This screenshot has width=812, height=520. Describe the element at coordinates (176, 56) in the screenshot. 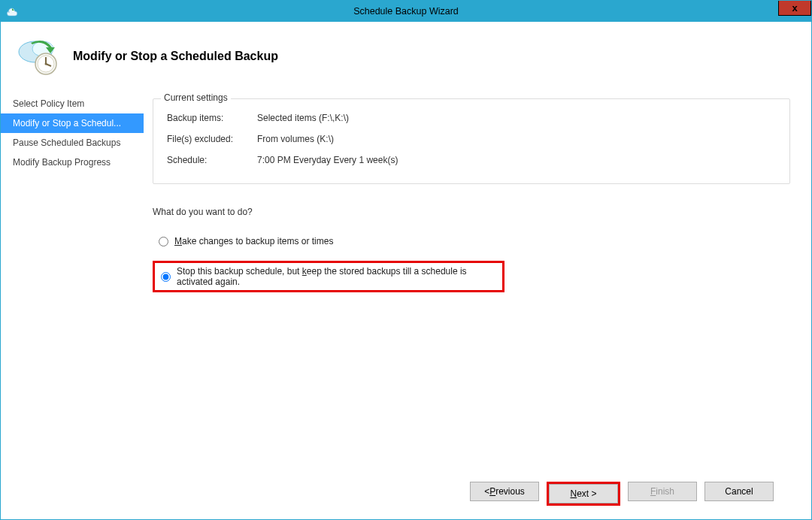

I see `page-title: Modify or Stop a Scheduled Backup` at that location.